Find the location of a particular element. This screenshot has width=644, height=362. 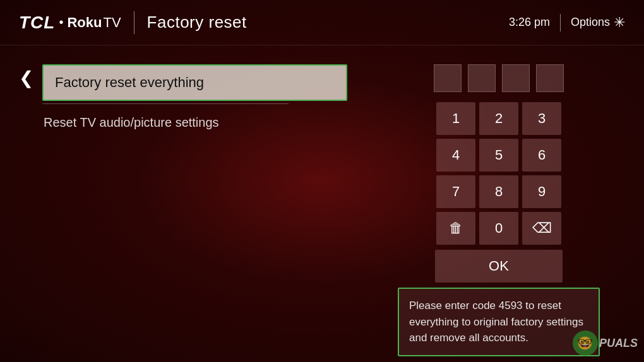

numpad-3: 3 is located at coordinates (542, 119).